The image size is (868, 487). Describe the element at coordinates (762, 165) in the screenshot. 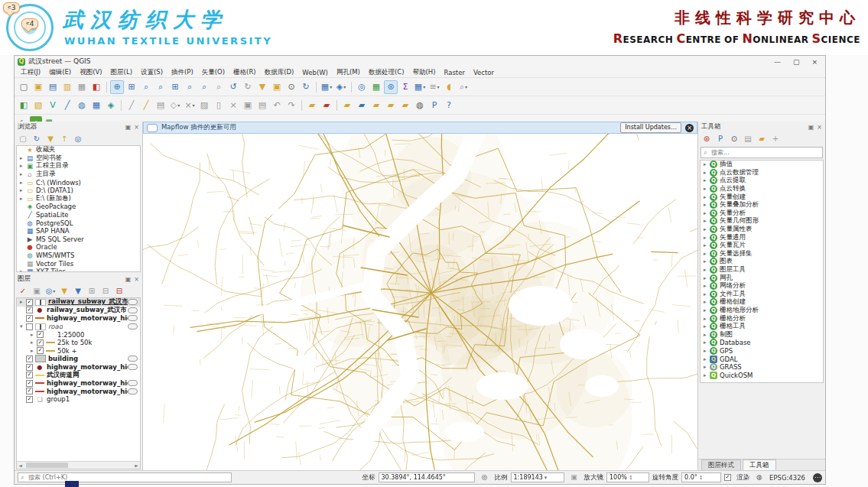

I see `toolbox-group-row: ▸ Q 插值` at that location.